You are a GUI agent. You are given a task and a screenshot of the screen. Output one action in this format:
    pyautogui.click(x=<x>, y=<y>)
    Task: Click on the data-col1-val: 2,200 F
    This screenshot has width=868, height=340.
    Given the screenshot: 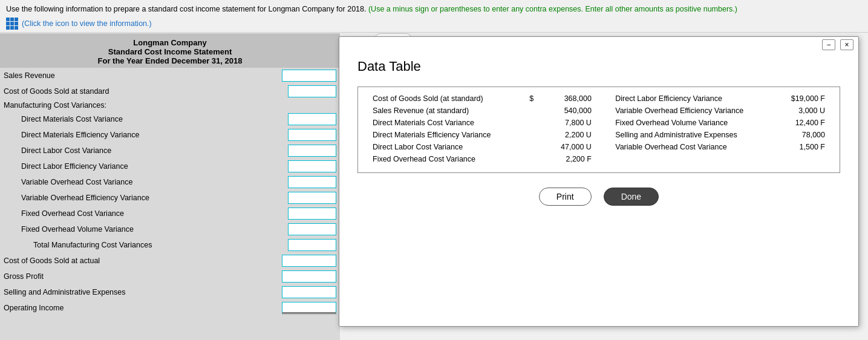 What is the action you would take?
    pyautogui.click(x=568, y=159)
    